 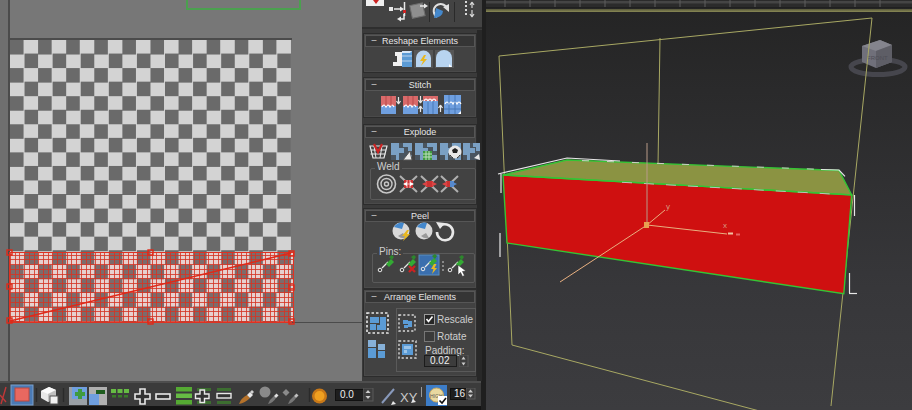 What do you see at coordinates (878, 58) in the screenshot?
I see `svg-text: FRONT` at bounding box center [878, 58].